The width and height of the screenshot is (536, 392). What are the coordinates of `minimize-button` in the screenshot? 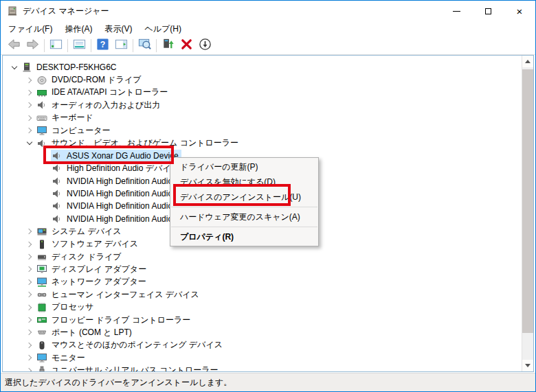 It's located at (456, 11).